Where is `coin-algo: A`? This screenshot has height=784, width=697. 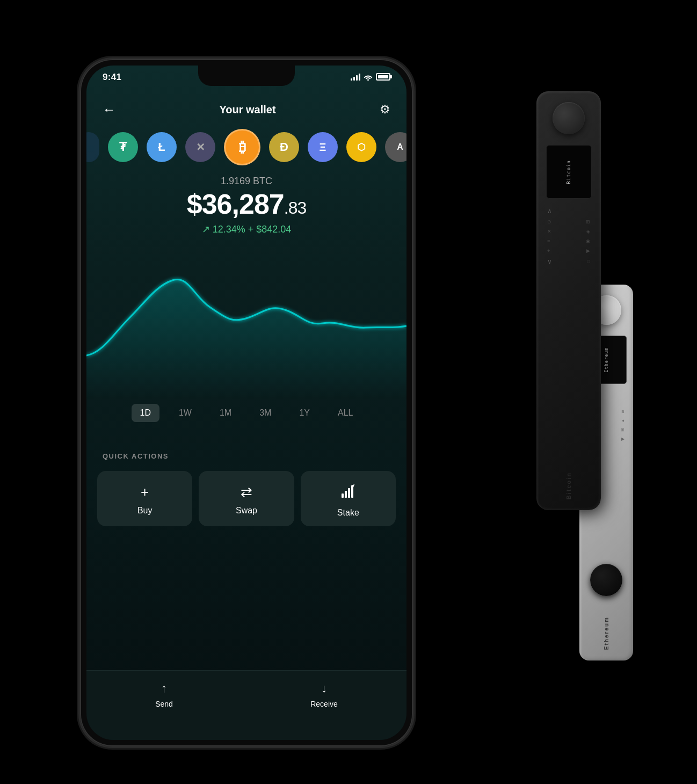 coin-algo: A is located at coordinates (396, 147).